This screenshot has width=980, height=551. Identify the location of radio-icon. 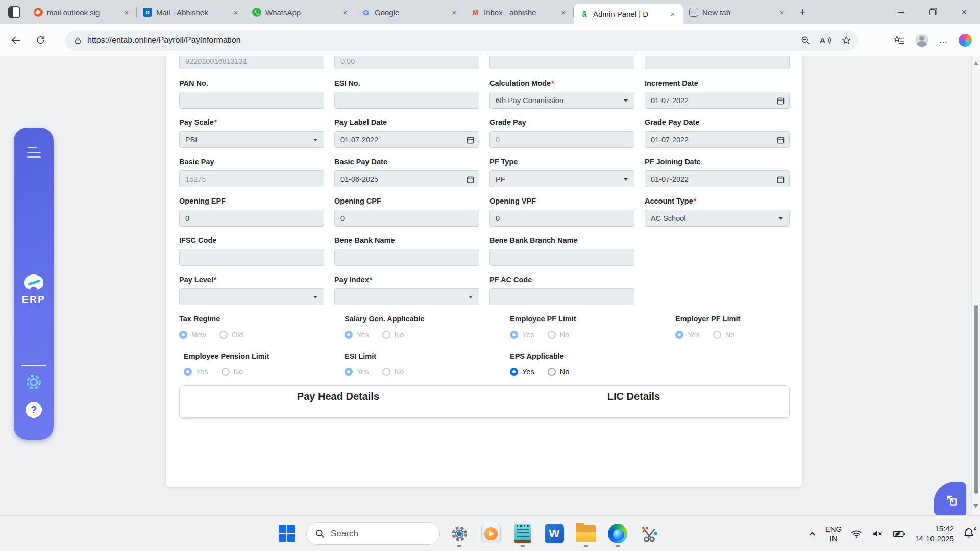
(514, 372).